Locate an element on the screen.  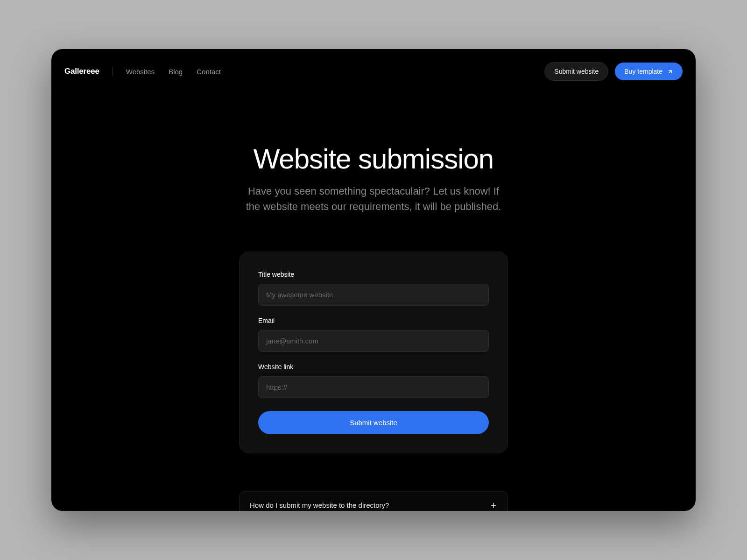
logo: Gallereee is located at coordinates (82, 71).